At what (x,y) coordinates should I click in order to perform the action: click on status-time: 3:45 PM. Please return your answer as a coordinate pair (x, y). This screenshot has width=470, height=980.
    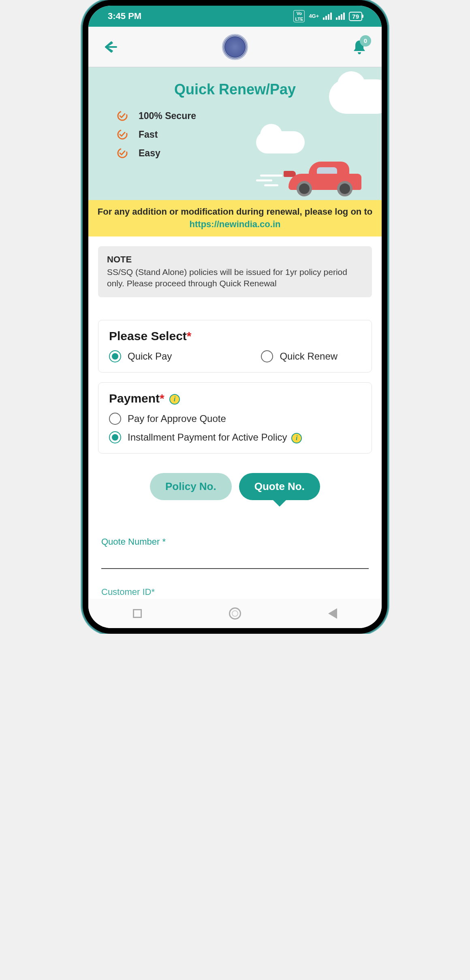
    Looking at the image, I should click on (125, 16).